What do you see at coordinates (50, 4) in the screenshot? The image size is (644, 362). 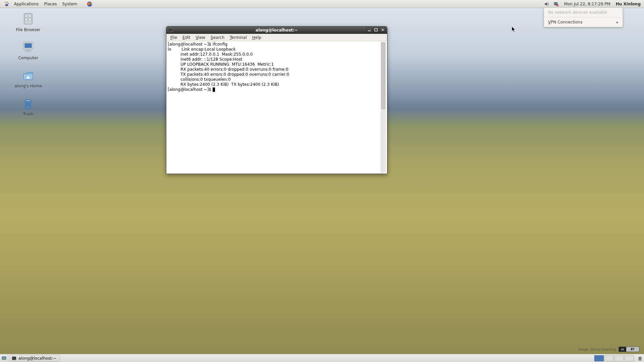 I see `menu-places: Places` at bounding box center [50, 4].